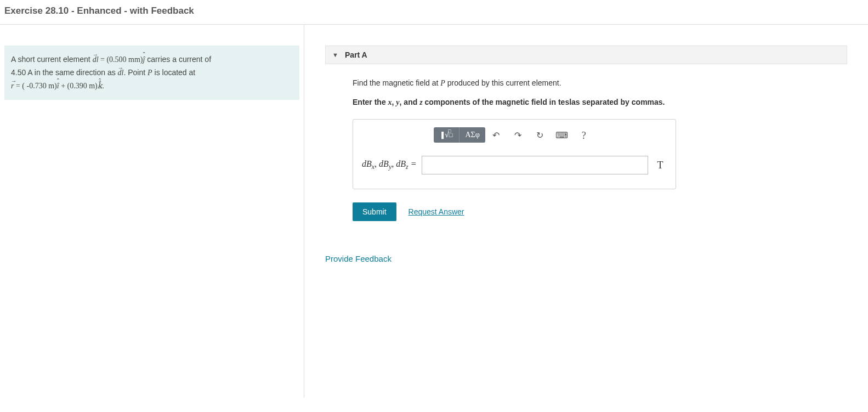 Image resolution: width=868 pixels, height=412 pixels. Describe the element at coordinates (600, 83) in the screenshot. I see `part-prompt: Find the magnetic field at P produced by…` at that location.